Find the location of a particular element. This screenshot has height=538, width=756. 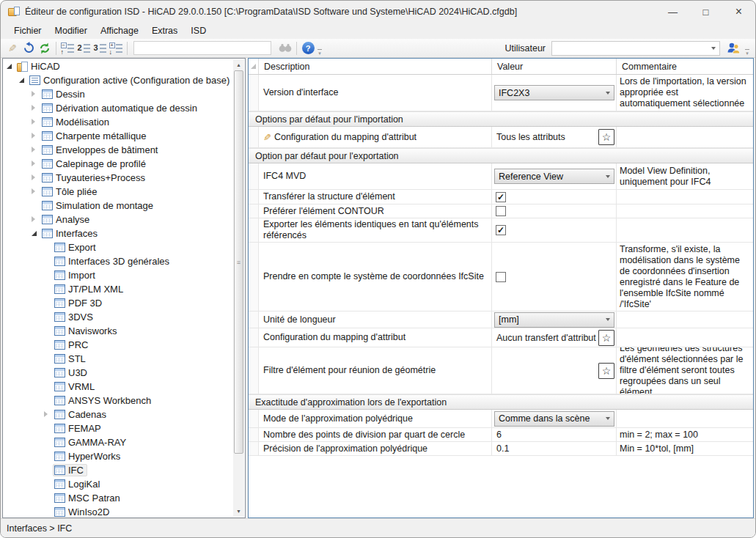

tree-item: MSC Patran is located at coordinates (118, 498).